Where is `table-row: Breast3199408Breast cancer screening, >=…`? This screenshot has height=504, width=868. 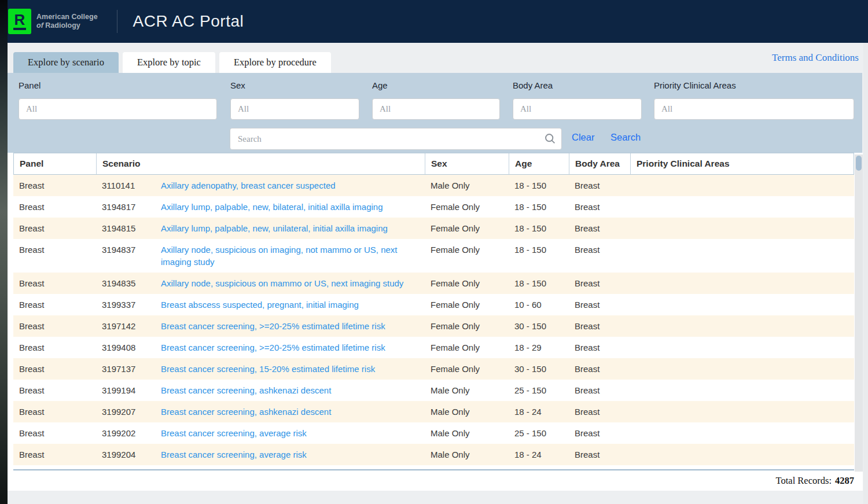 table-row: Breast3199408Breast cancer screening, >=… is located at coordinates (434, 347).